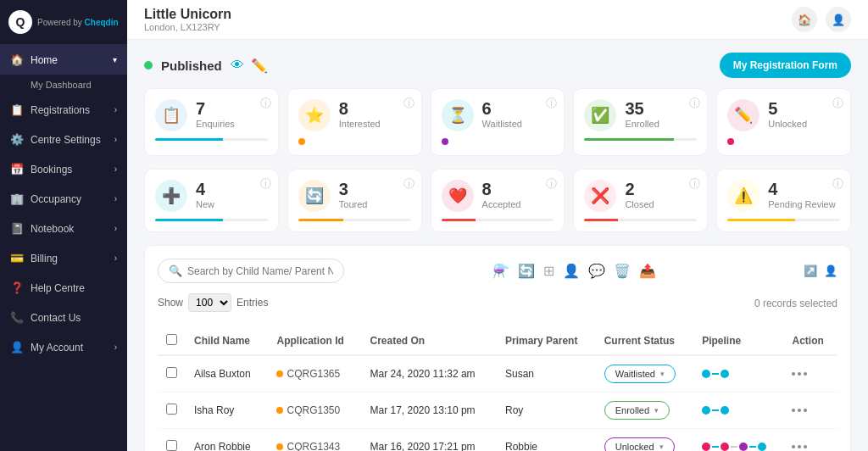  What do you see at coordinates (227, 410) in the screenshot?
I see `child-name: Isha Roy` at bounding box center [227, 410].